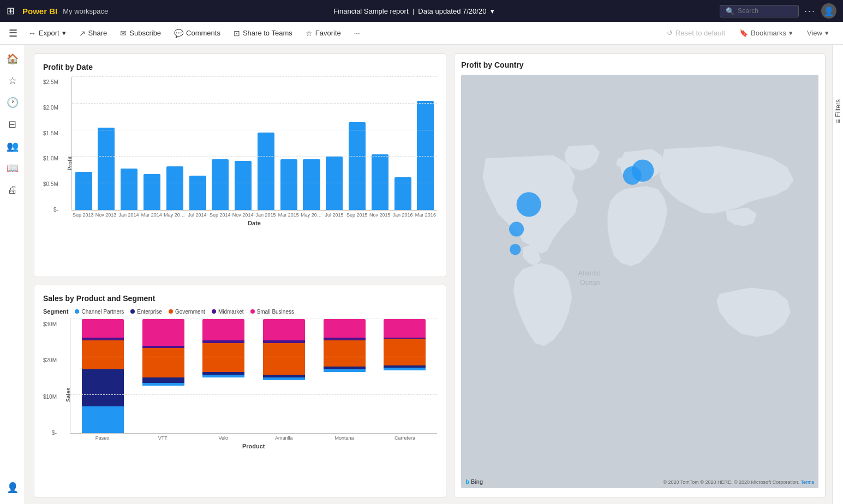 The width and height of the screenshot is (843, 504). I want to click on sidebar-favorites-icon: ☆, so click(13, 81).